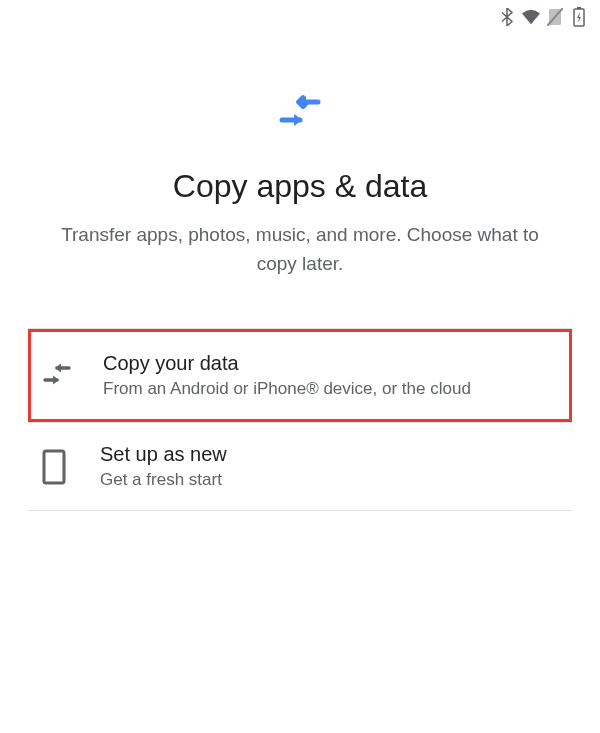 This screenshot has width=600, height=733. What do you see at coordinates (300, 466) in the screenshot?
I see `set-up-as-new-option: Set up as new Get a fresh start` at bounding box center [300, 466].